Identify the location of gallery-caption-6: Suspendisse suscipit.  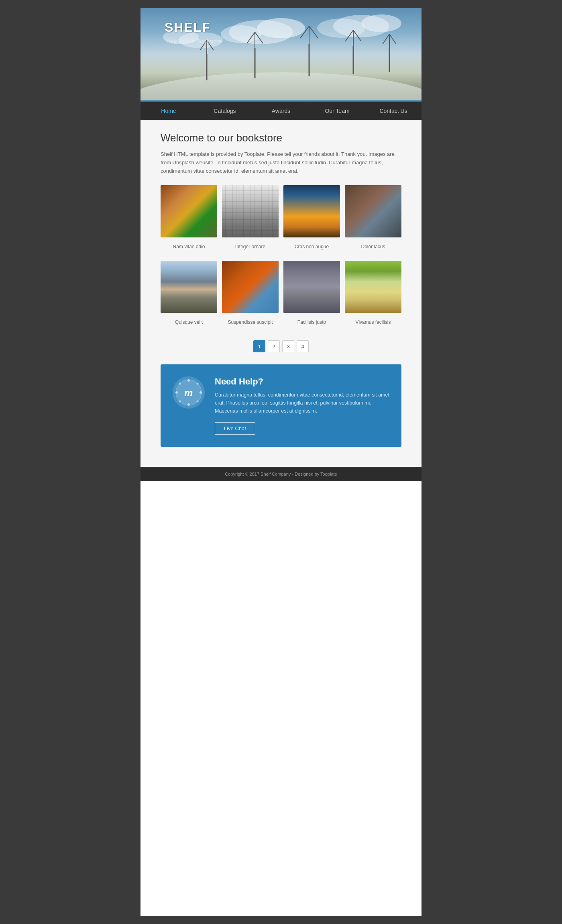
(250, 322).